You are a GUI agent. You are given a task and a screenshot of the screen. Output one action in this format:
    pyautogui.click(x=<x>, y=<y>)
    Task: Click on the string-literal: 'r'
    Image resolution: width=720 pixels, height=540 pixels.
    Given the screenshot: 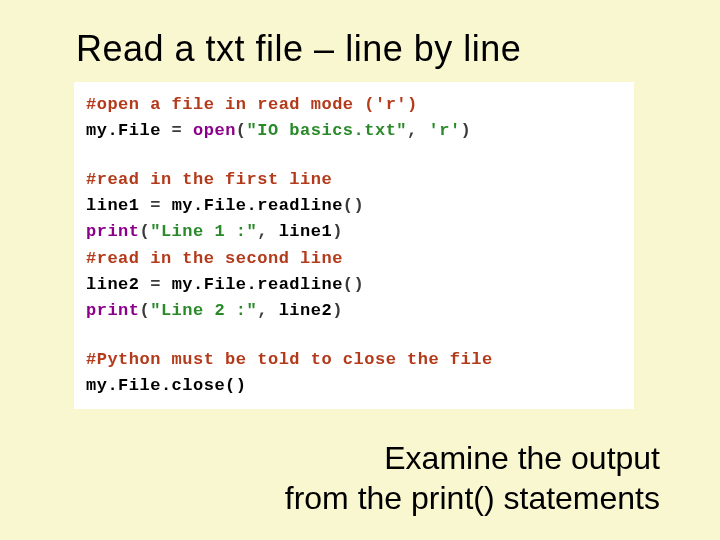 What is the action you would take?
    pyautogui.click(x=444, y=130)
    